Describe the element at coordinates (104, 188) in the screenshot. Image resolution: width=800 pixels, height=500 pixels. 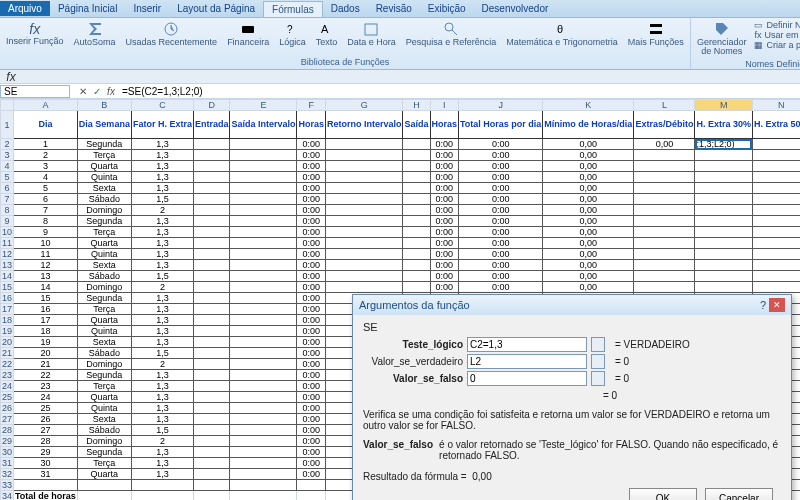
I see `cell: Sexta` at that location.